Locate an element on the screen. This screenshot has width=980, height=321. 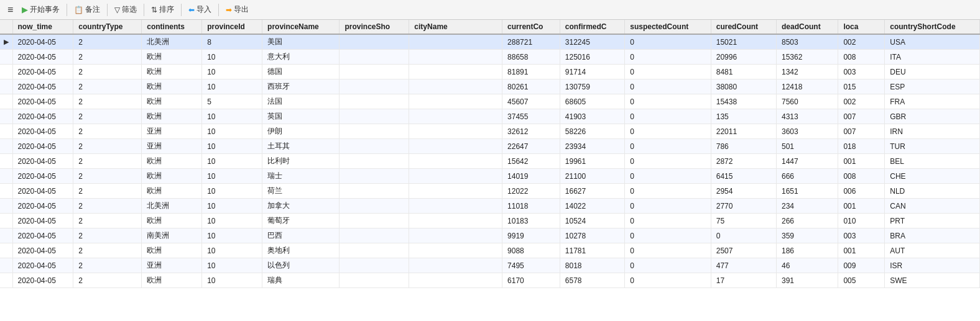
cell-currentCo: 15642 is located at coordinates (531, 161).